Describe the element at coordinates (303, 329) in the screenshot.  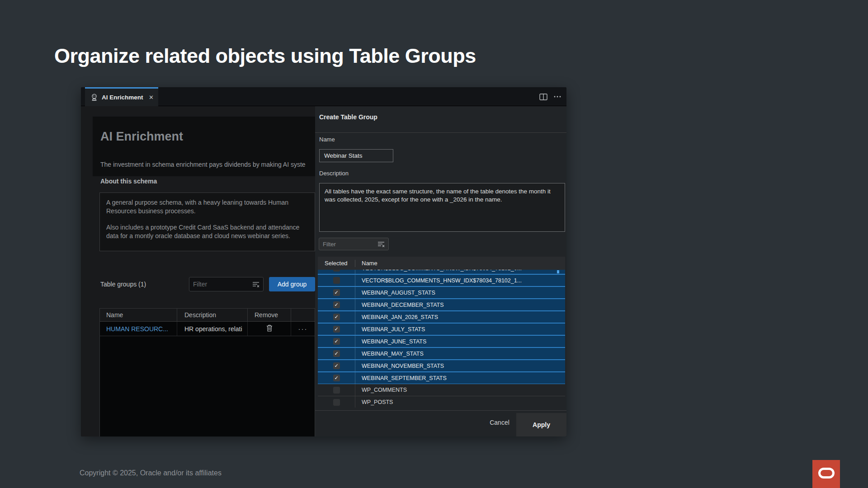
I see `row-actions-cell: ···` at that location.